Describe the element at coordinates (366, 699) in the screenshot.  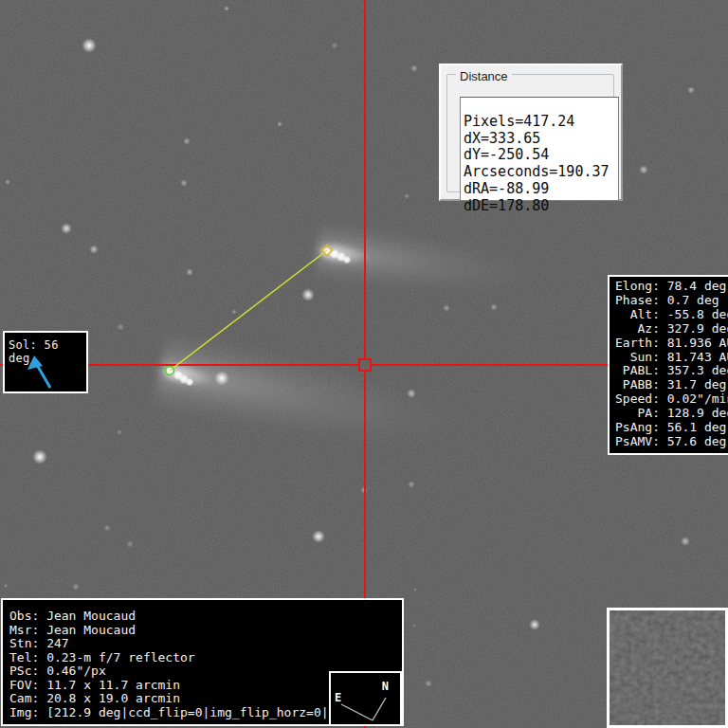
I see `compass-panel: N E` at that location.